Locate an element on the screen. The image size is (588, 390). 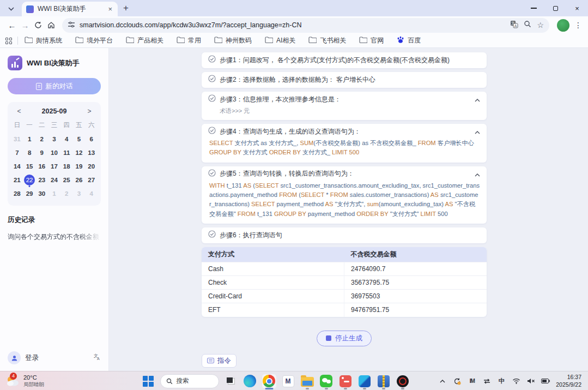
new-chat-button: 新的对话 is located at coordinates (54, 86).